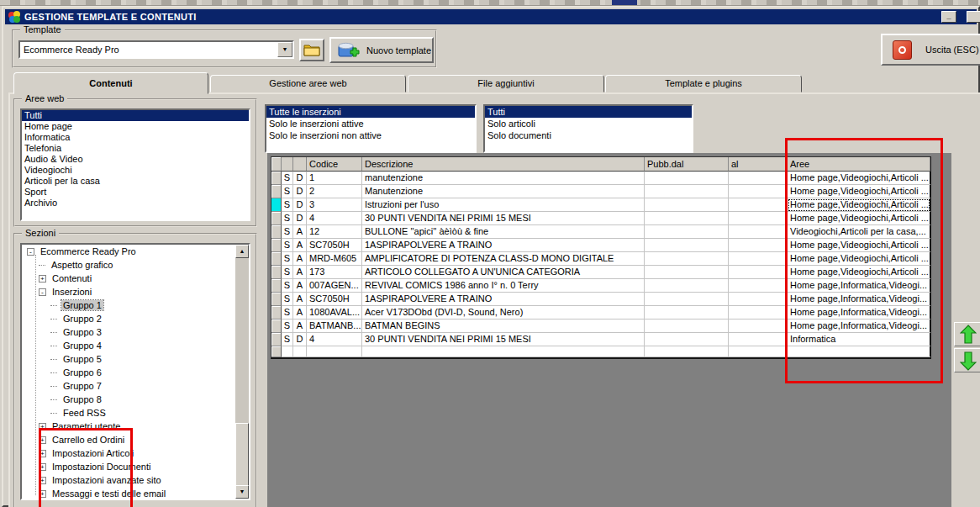 This screenshot has width=980, height=507. I want to click on header-al: al, so click(758, 165).